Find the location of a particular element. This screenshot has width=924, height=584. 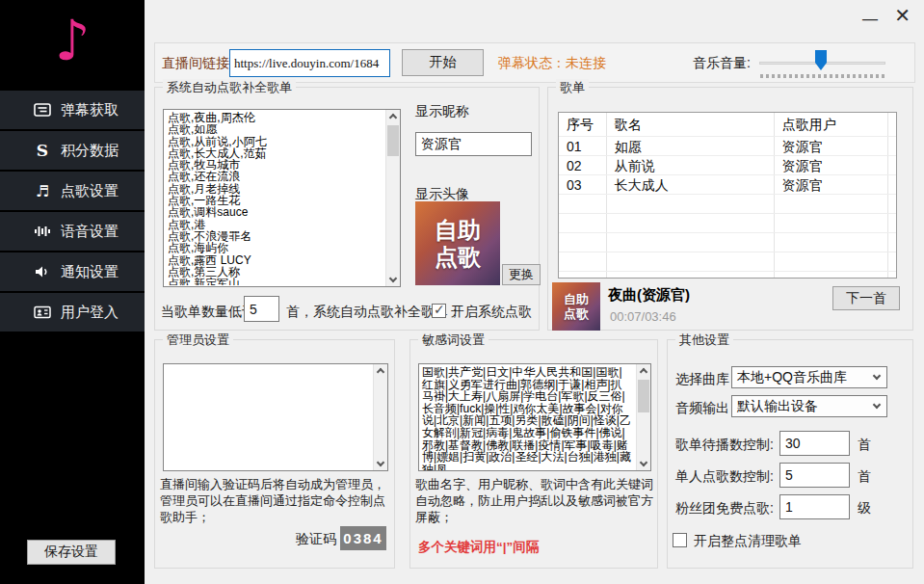

fans-free-input is located at coordinates (815, 507).